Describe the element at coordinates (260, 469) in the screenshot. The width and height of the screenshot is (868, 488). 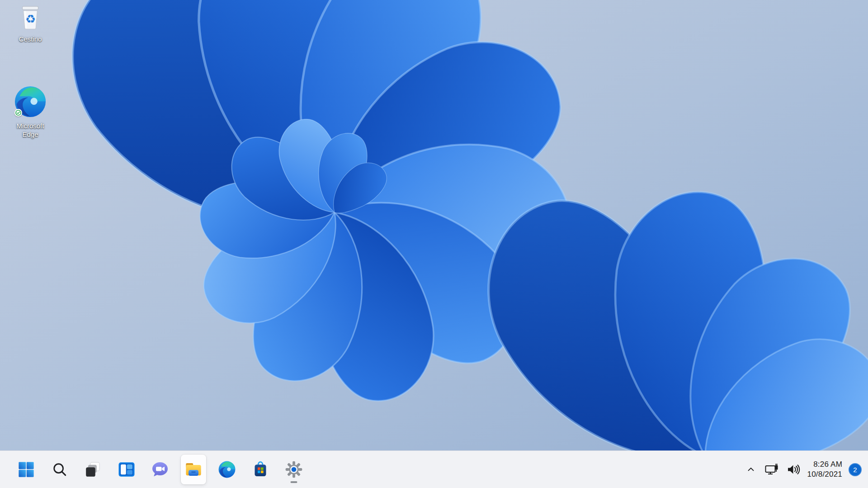
I see `microsoft-store-button` at that location.